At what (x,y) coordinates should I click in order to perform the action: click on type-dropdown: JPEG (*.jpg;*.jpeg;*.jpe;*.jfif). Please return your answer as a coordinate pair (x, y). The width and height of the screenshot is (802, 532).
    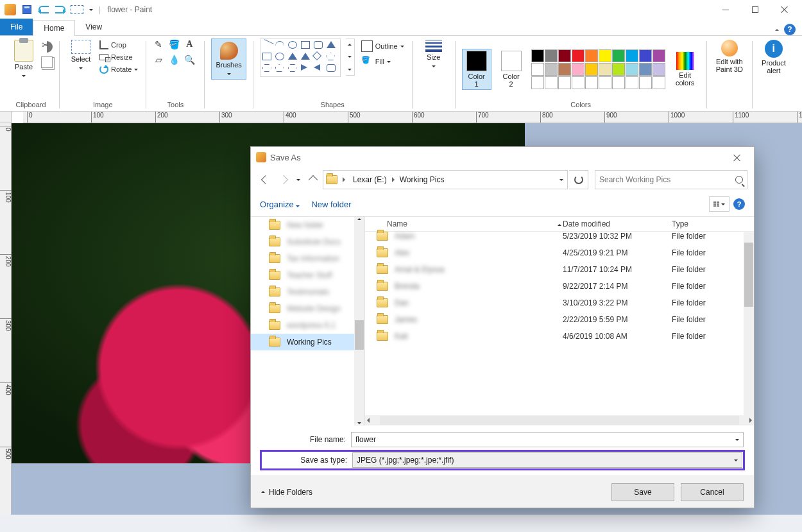
    Looking at the image, I should click on (547, 460).